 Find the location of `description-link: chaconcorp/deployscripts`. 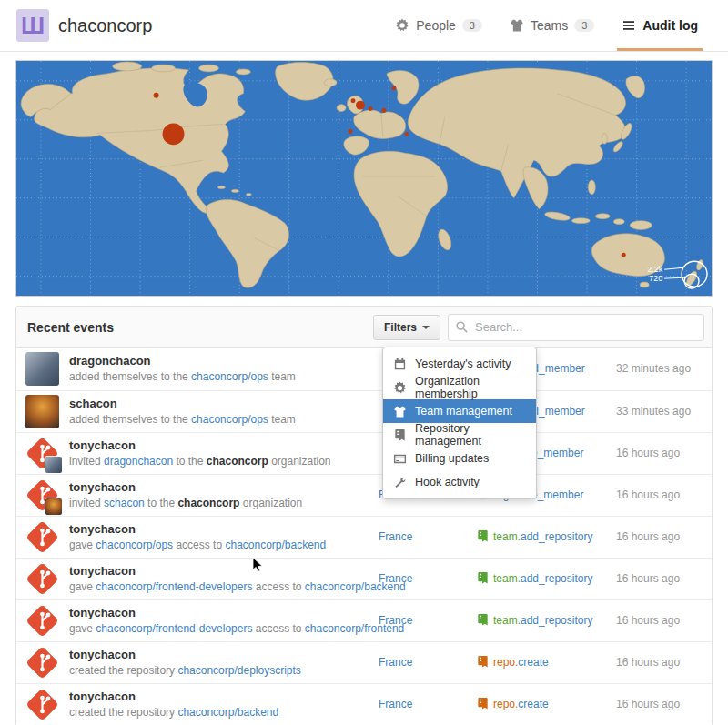

description-link: chaconcorp/deployscripts is located at coordinates (238, 670).